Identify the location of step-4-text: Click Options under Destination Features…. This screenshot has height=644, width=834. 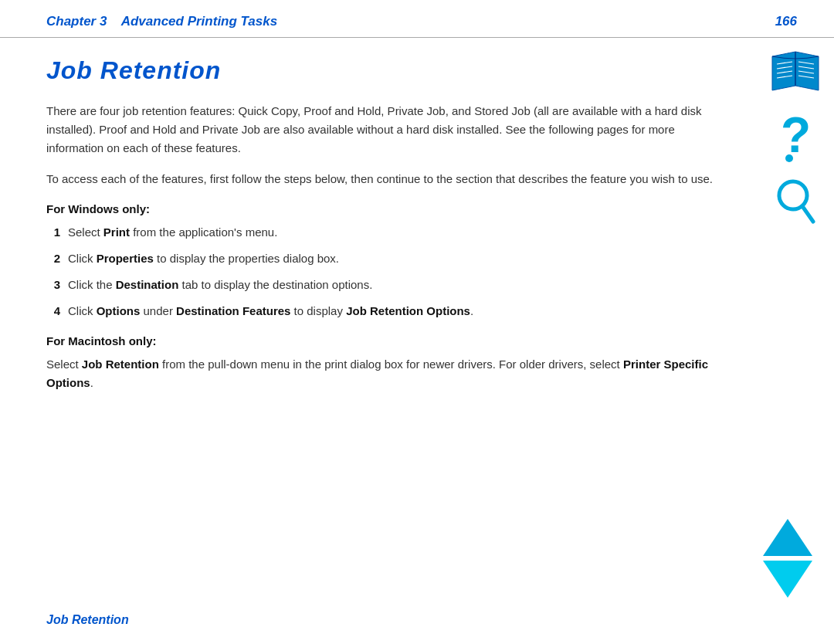
(394, 311).